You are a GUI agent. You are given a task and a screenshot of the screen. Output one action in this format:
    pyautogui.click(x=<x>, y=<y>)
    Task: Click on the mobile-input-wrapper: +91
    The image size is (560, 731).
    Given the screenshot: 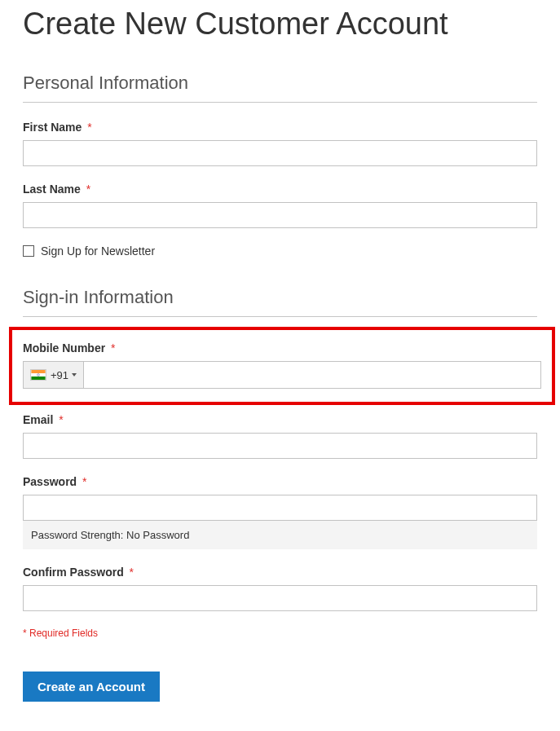 What is the action you would take?
    pyautogui.click(x=282, y=375)
    